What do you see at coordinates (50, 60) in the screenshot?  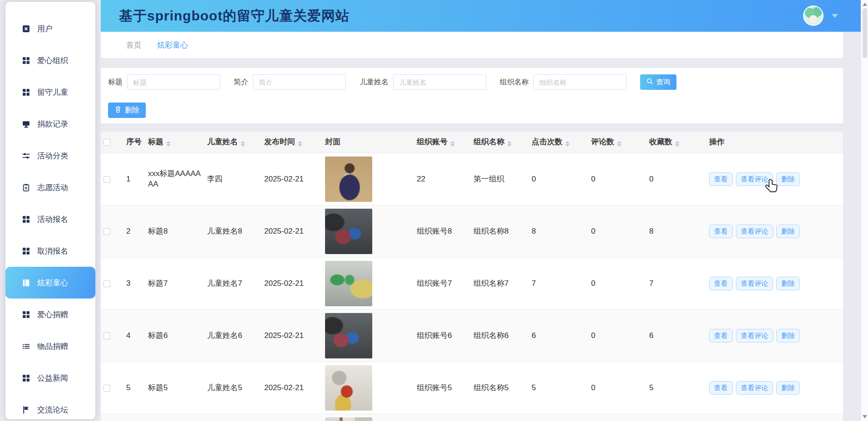 I see `sidebar-item-1: 爱心组织` at bounding box center [50, 60].